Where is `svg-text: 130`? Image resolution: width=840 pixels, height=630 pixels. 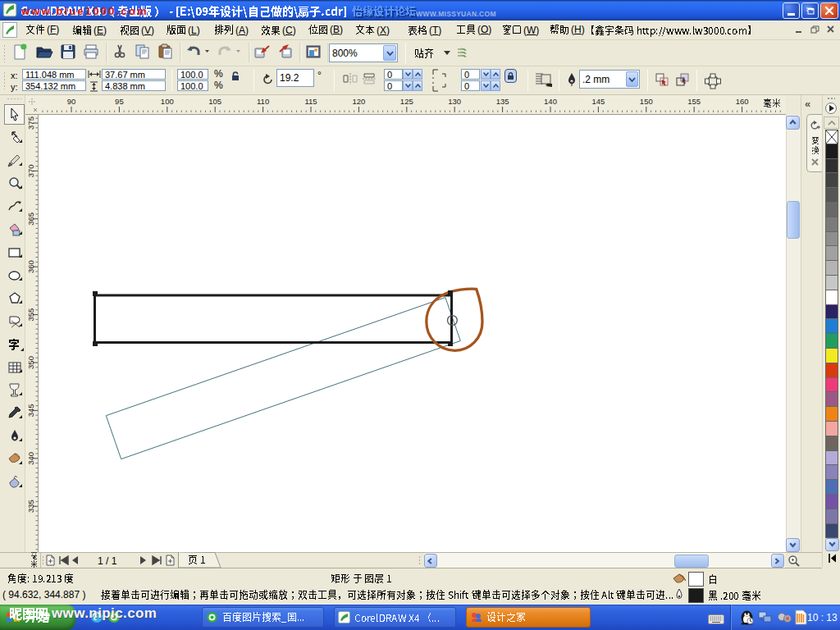 svg-text: 130 is located at coordinates (454, 102).